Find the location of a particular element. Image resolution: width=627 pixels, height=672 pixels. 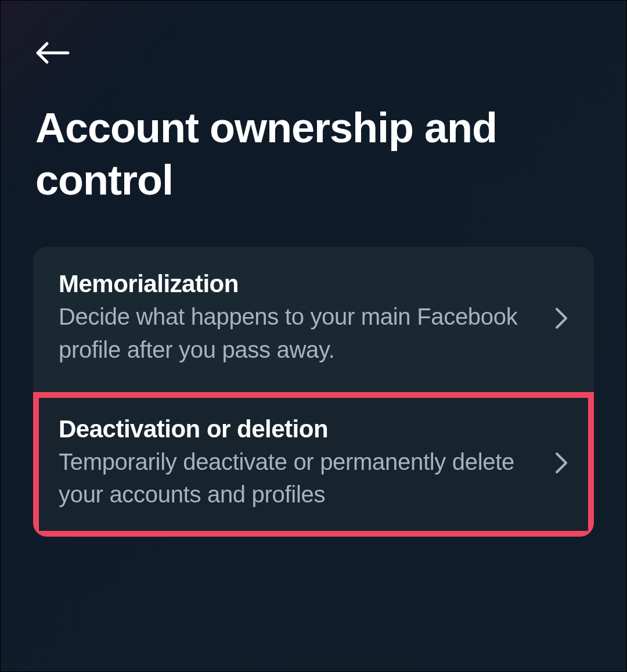

back-button is located at coordinates (35, 34).